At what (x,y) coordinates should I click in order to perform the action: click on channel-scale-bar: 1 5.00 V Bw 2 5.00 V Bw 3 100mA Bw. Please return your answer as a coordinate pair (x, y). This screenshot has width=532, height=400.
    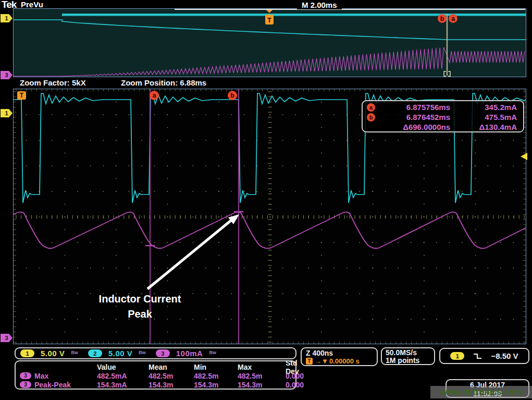
    Looking at the image, I should click on (155, 354).